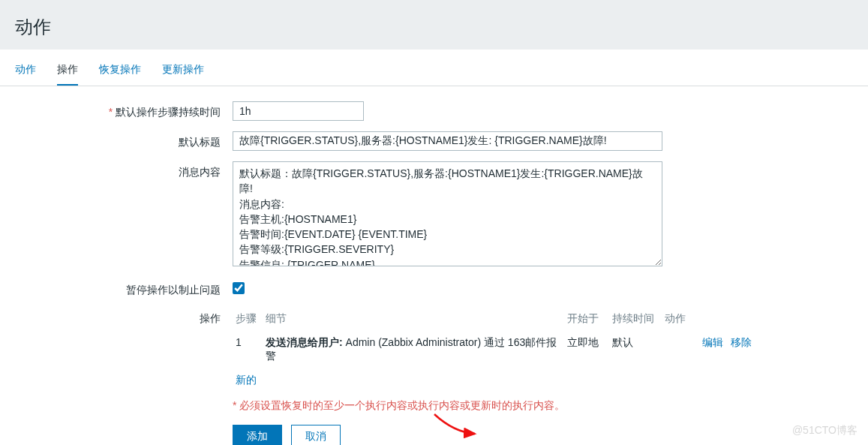 The width and height of the screenshot is (868, 445). What do you see at coordinates (251, 342) in the screenshot?
I see `cell-step: 1` at bounding box center [251, 342].